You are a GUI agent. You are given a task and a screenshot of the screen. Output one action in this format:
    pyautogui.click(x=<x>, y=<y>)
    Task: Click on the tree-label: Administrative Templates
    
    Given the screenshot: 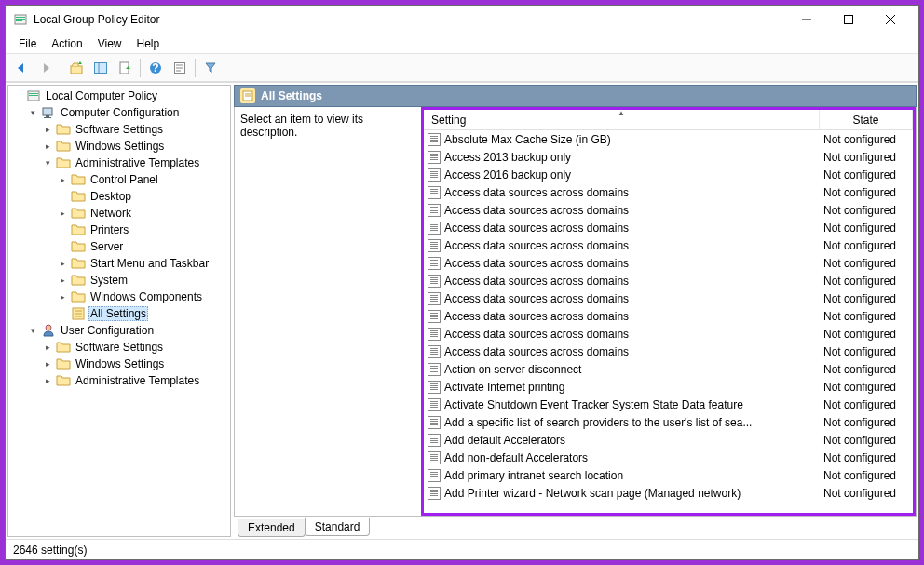 What is the action you would take?
    pyautogui.click(x=138, y=381)
    